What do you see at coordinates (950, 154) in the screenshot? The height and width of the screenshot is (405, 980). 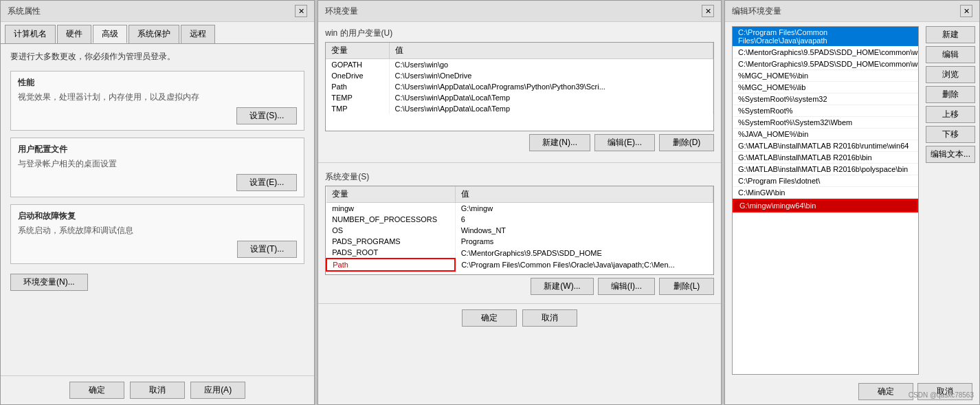 I see `edit-env-side-btn: 编辑文本...` at bounding box center [950, 154].